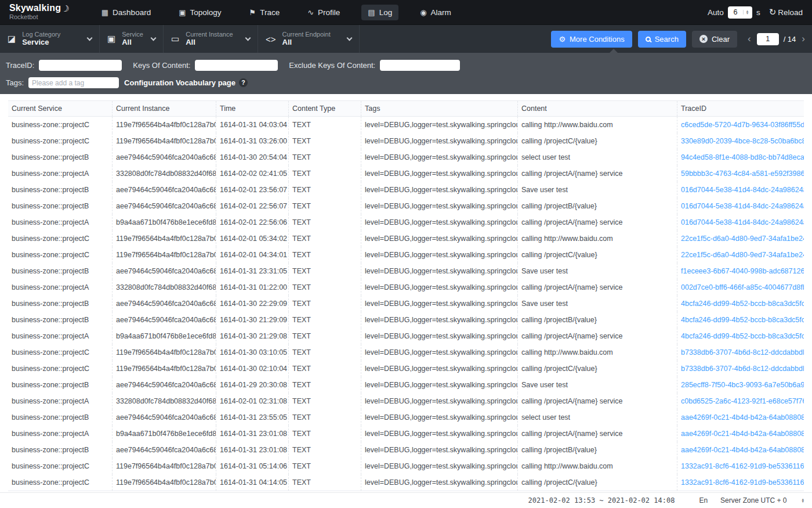  I want to click on trace-id-link: 59bbbb3c-4763-4c84-a581-e592f39865bd, so click(740, 174).